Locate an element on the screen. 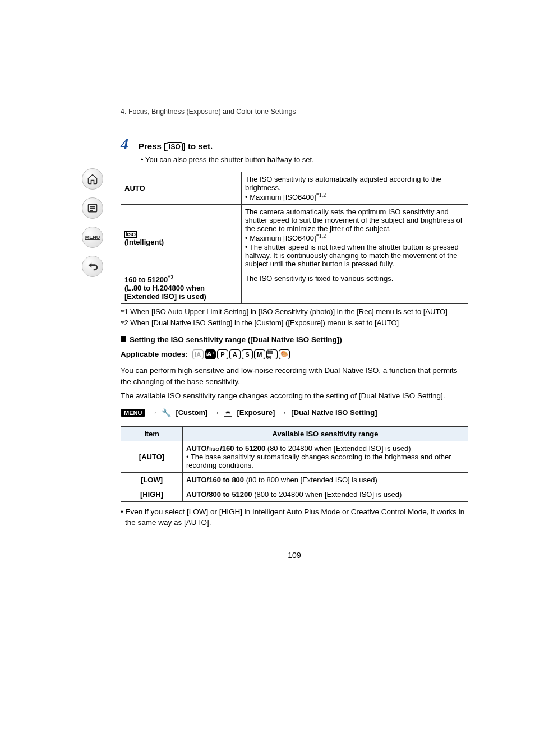 This screenshot has width=535, height=756. breadcrumb: 4. Focus, Brightness (Exposure) and Colo… is located at coordinates (294, 113).